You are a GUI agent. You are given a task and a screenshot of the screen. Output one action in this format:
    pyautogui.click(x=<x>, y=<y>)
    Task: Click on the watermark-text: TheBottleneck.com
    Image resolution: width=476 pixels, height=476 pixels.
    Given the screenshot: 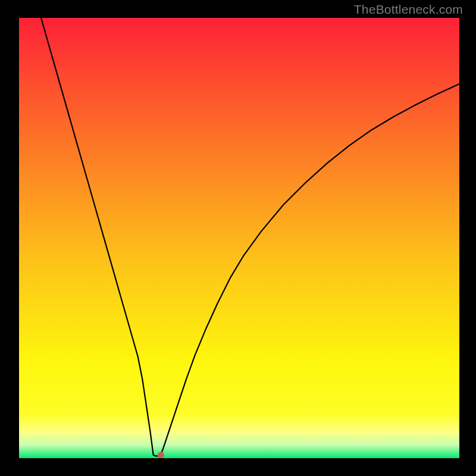 What is the action you would take?
    pyautogui.click(x=408, y=10)
    